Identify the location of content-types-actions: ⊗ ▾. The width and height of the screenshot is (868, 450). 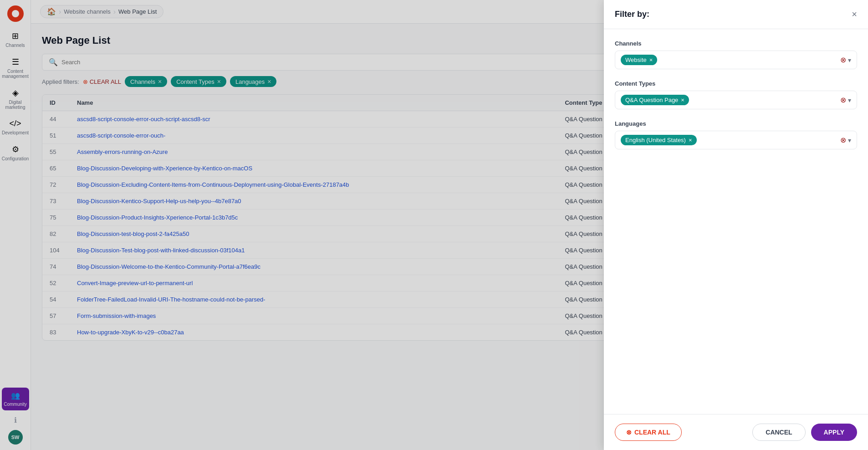
(846, 100).